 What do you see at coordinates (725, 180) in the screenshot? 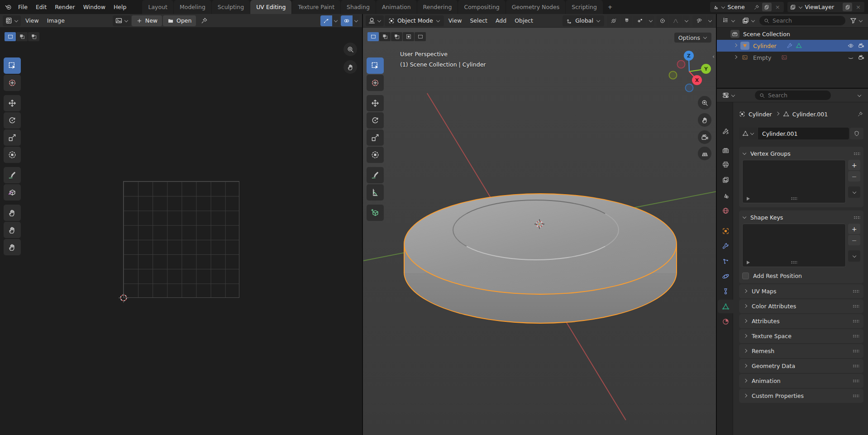
I see `tab-viewlayer-properties` at bounding box center [725, 180].